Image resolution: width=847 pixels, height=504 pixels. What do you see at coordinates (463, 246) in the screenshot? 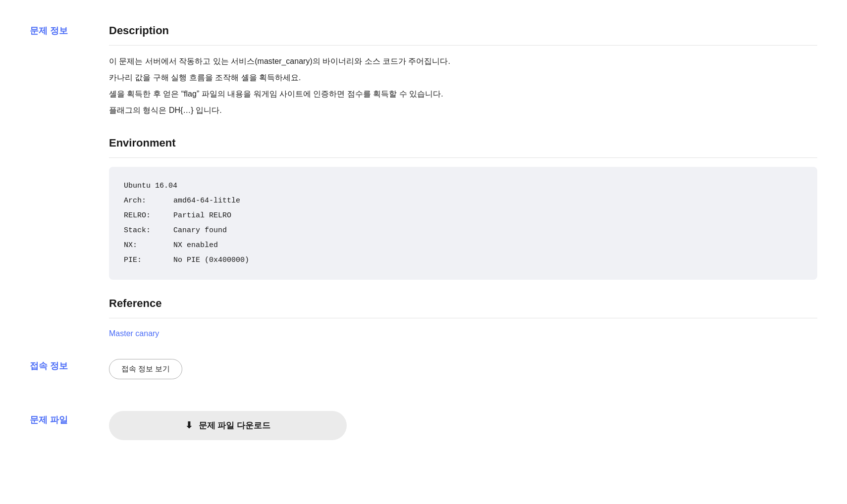
I see `env-line-nx: NX: NX enabled` at bounding box center [463, 246].